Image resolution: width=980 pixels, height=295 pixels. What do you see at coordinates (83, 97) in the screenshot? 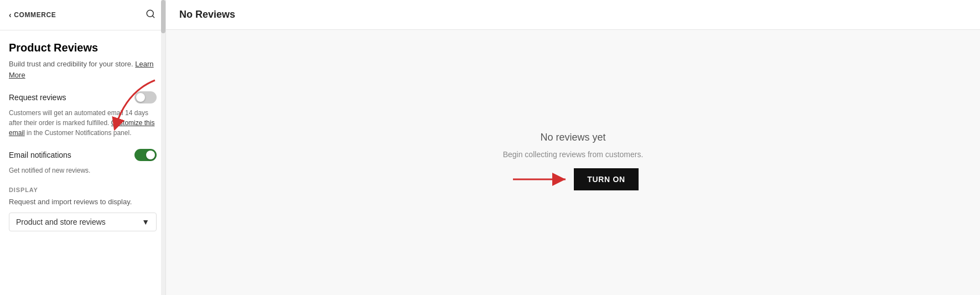
I see `request-reviews-row: Request reviews` at bounding box center [83, 97].